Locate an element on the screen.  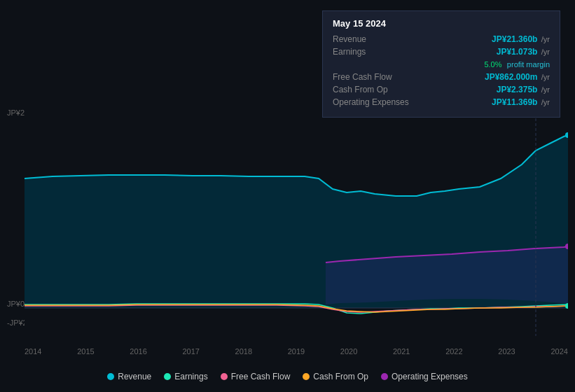
tooltip-panel: May 15 2024 Revenue JP¥21.360b /yr Earni… is located at coordinates (441, 64).